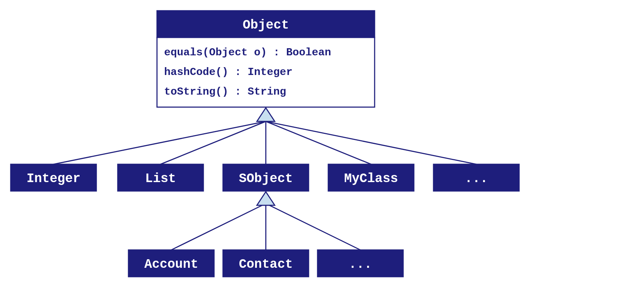  What do you see at coordinates (54, 179) in the screenshot?
I see `class-name-integer: Integer` at bounding box center [54, 179].